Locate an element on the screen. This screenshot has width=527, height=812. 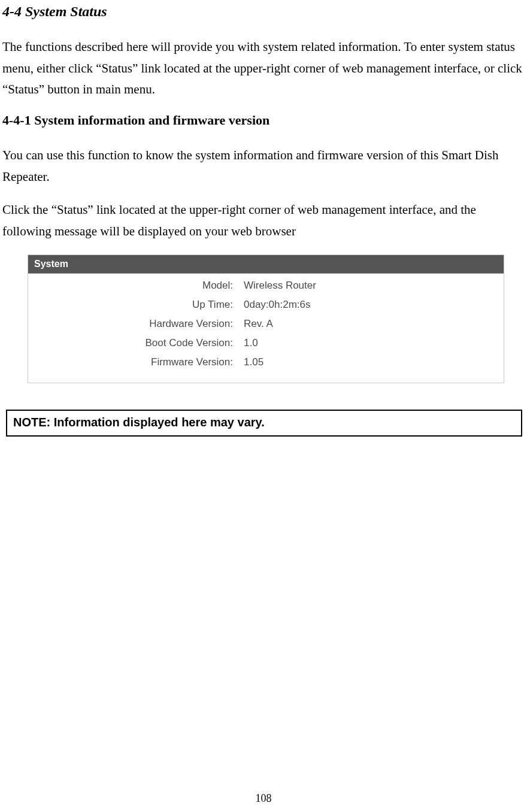
paragraph-3: Click the “Status” link located at the u… is located at coordinates (264, 220).